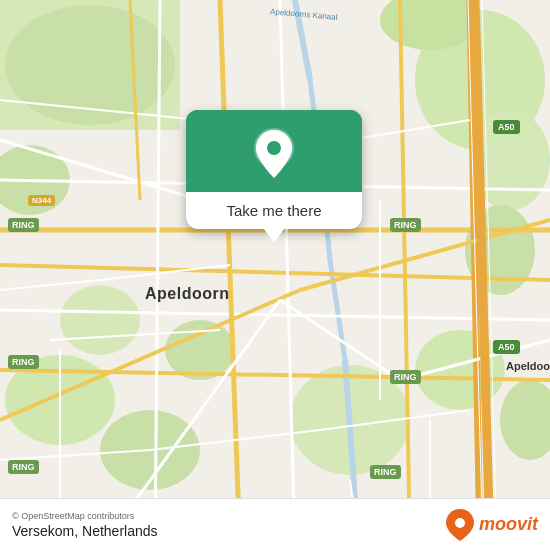 This screenshot has width=550, height=550. I want to click on ring-label-1: RING, so click(24, 225).